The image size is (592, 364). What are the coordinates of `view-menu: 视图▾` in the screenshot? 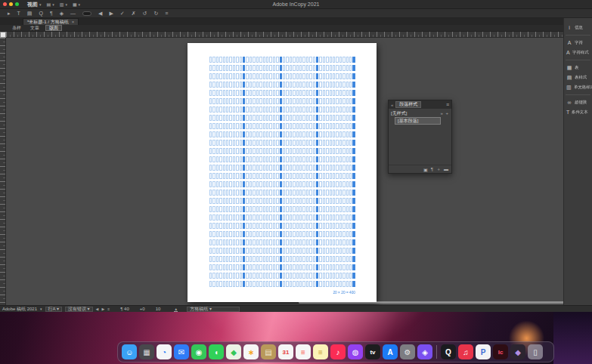 It's located at (35, 5).